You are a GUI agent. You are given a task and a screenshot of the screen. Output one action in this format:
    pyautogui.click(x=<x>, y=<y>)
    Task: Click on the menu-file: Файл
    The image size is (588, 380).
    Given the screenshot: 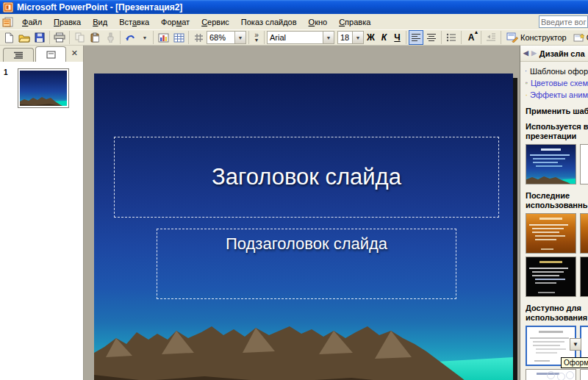 What is the action you would take?
    pyautogui.click(x=32, y=22)
    